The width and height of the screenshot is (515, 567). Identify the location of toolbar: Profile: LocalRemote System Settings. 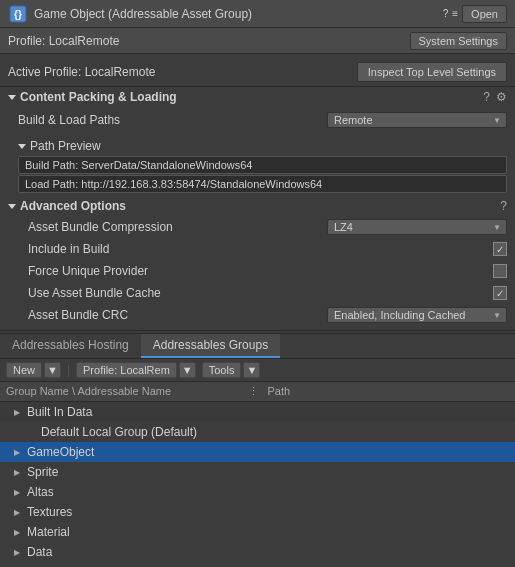
(258, 41).